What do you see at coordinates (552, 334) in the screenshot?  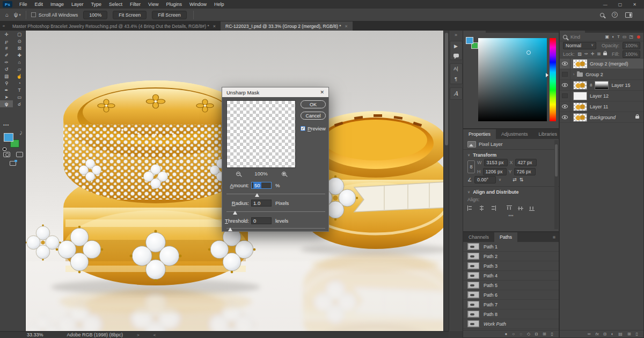 I see `delete-path-icon: ▯` at bounding box center [552, 334].